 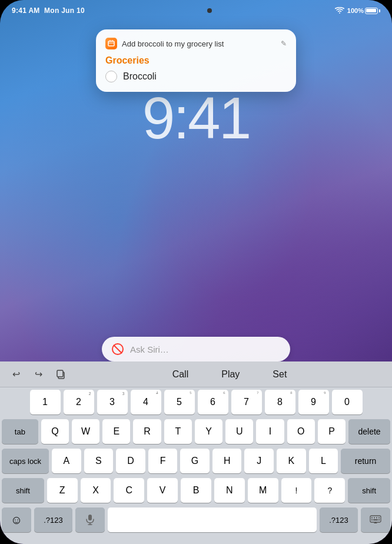 I want to click on battery-body, so click(x=371, y=11).